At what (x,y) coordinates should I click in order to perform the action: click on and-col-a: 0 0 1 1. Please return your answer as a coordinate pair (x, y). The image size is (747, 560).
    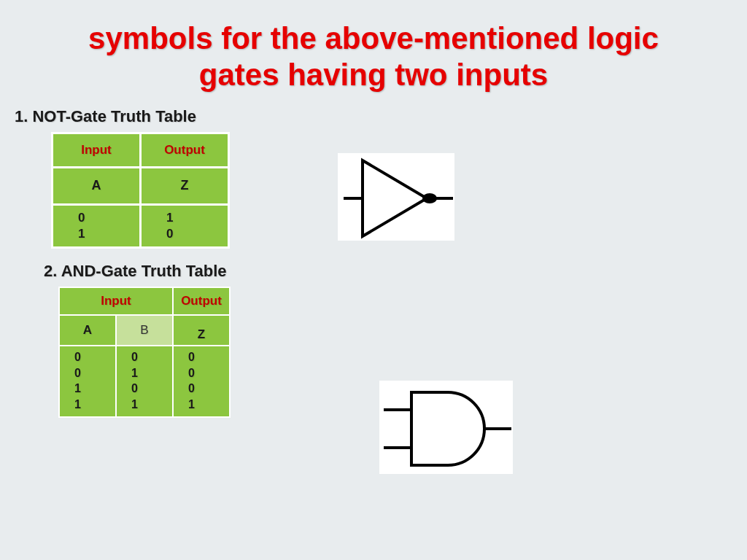
    Looking at the image, I should click on (88, 381).